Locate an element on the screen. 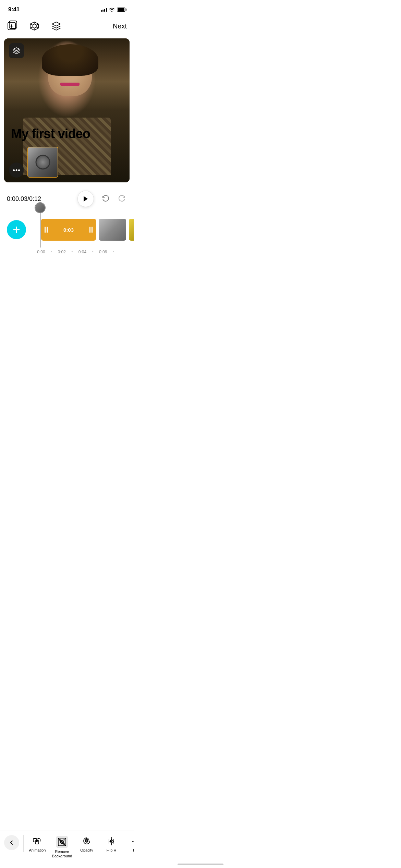 The height and width of the screenshot is (868, 401). signal-icon is located at coordinates (104, 10).